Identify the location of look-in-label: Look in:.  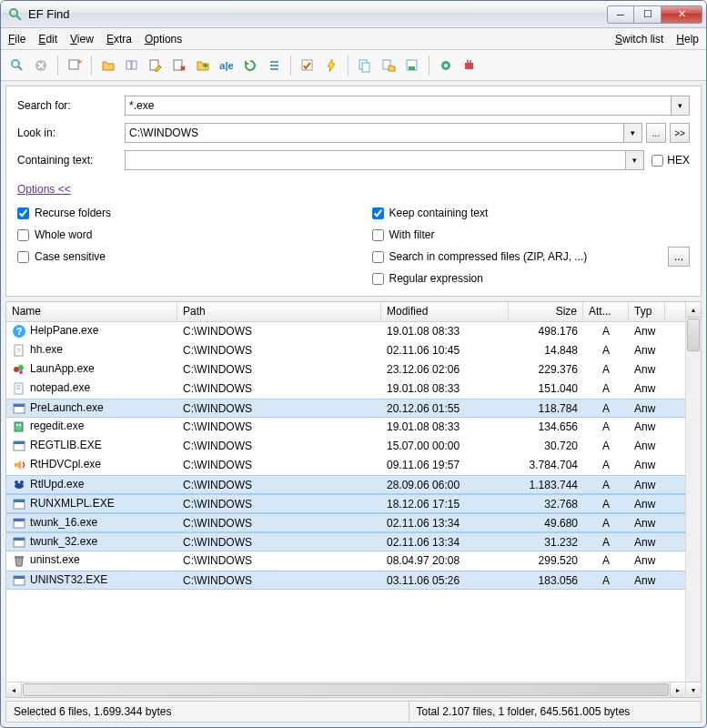
(71, 133).